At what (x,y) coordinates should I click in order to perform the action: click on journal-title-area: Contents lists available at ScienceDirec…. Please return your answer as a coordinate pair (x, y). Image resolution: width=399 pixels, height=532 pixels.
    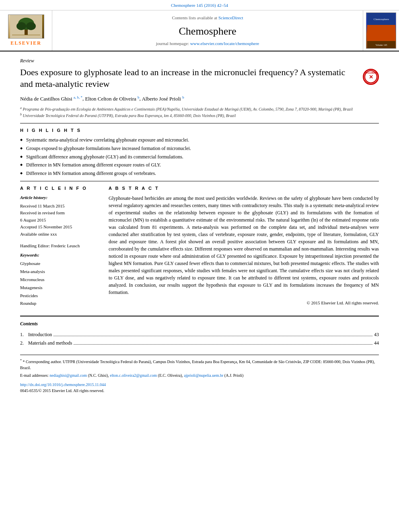
    Looking at the image, I should click on (208, 31).